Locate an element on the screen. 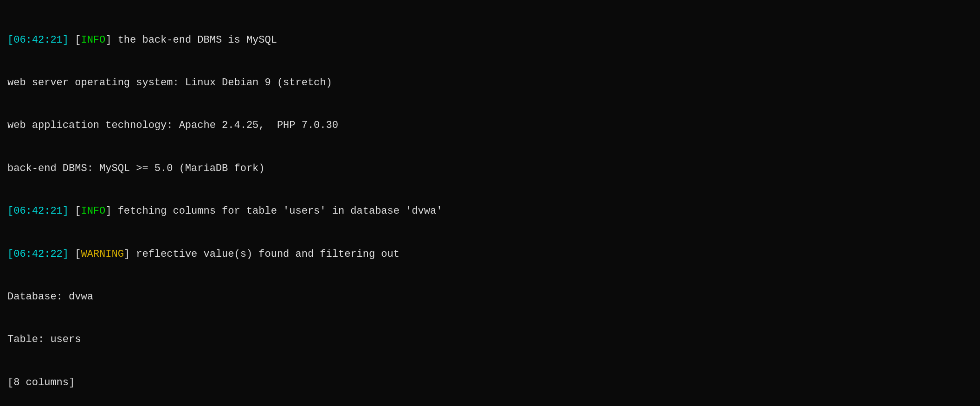 This screenshot has width=980, height=406. log-line-2: web server operating system: Linux Debia… is located at coordinates (490, 83).